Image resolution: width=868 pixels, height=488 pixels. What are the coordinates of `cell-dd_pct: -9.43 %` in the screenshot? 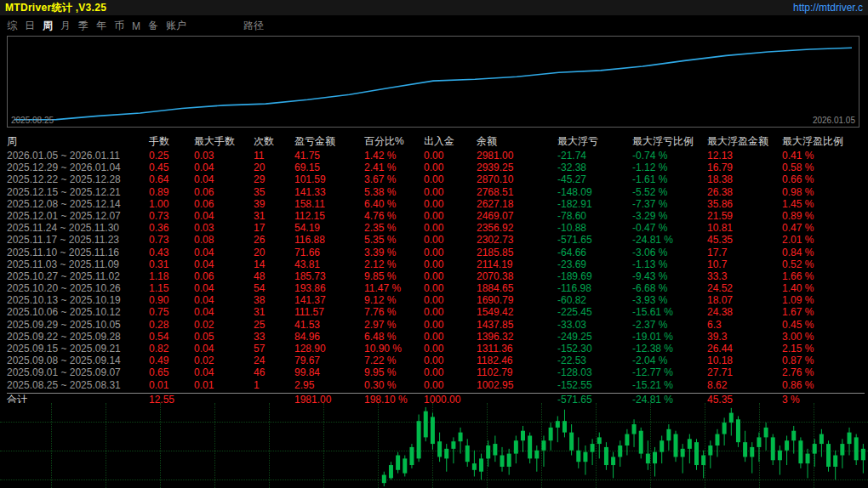 It's located at (670, 276).